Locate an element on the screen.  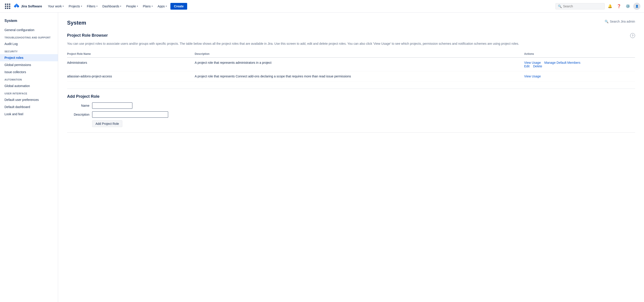
edit-link-administrators: Edit is located at coordinates (527, 66).